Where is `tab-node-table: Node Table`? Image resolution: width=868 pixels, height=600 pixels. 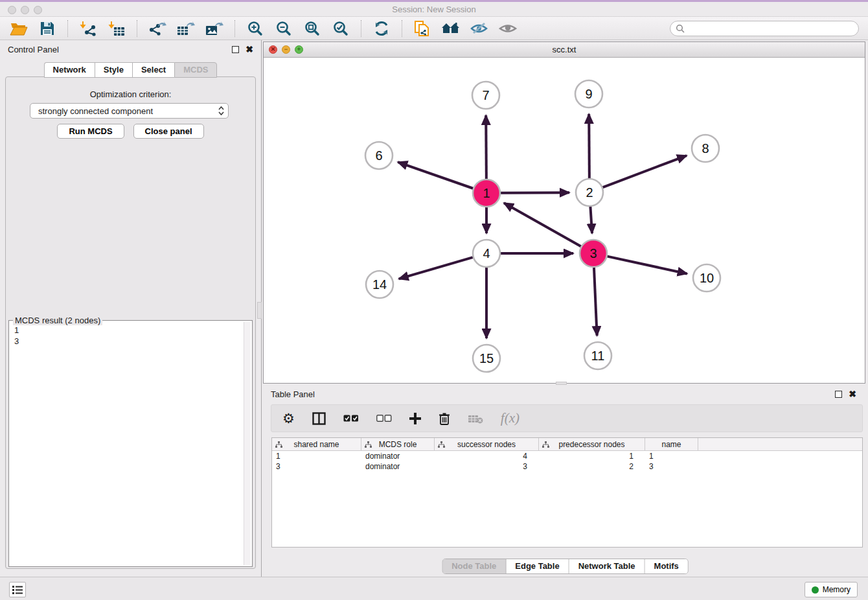 tab-node-table: Node Table is located at coordinates (474, 566).